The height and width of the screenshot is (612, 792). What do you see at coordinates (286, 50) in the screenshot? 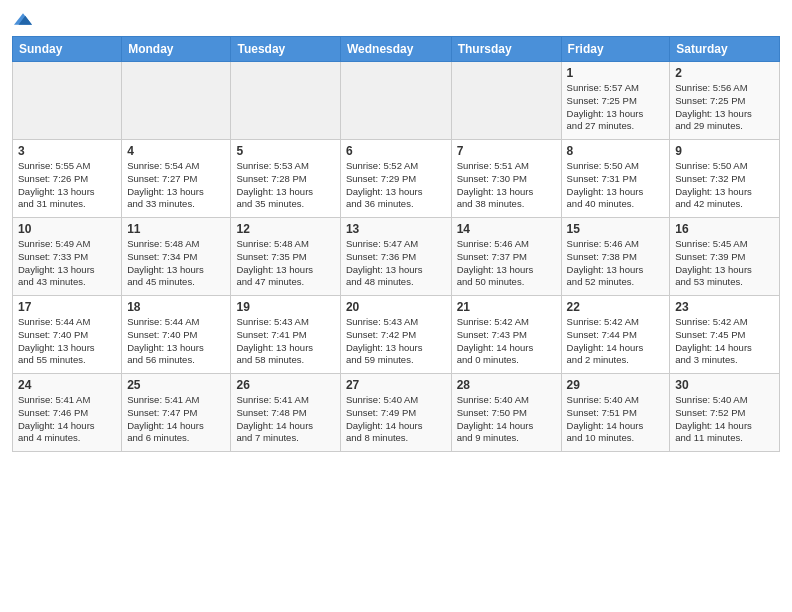
I see `calendar-header-tuesday: Tuesday` at bounding box center [286, 50].